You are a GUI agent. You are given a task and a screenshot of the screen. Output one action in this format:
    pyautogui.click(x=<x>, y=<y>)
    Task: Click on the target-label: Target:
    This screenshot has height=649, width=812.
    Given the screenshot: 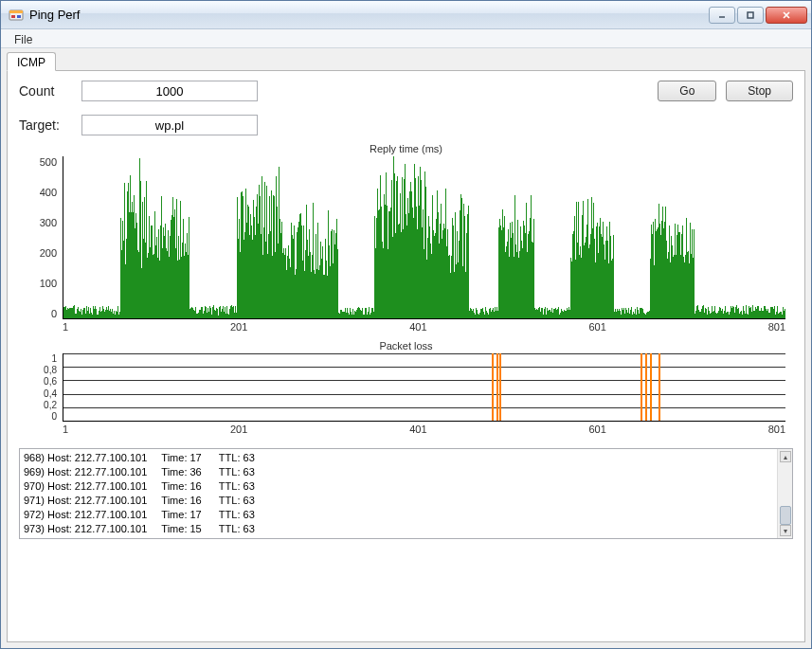 What is the action you would take?
    pyautogui.click(x=45, y=125)
    